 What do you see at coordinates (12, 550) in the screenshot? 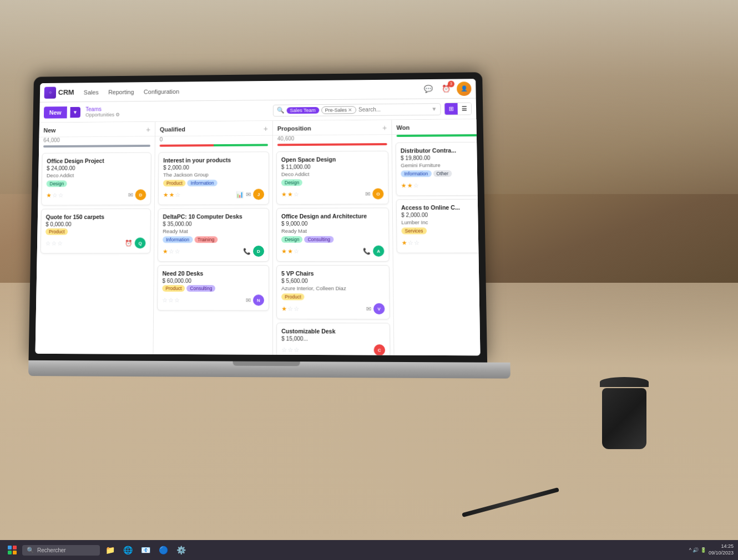
I see `windows-start-button` at bounding box center [12, 550].